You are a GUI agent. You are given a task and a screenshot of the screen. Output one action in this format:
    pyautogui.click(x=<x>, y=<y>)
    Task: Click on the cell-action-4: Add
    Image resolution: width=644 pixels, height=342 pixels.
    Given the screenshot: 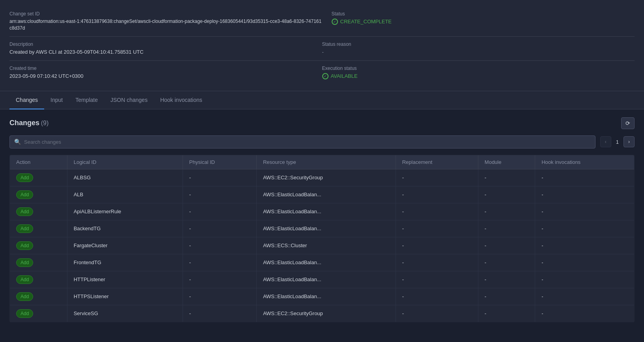 What is the action you would take?
    pyautogui.click(x=39, y=246)
    